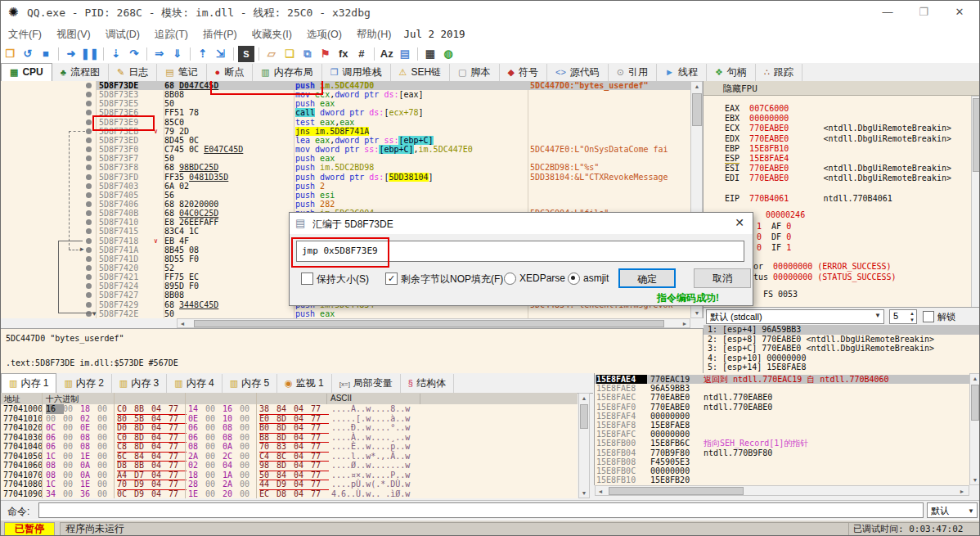 The image size is (980, 536). I want to click on stack-row: 15E8FAEC770EABE0ntdll.770EABE0, so click(782, 398).